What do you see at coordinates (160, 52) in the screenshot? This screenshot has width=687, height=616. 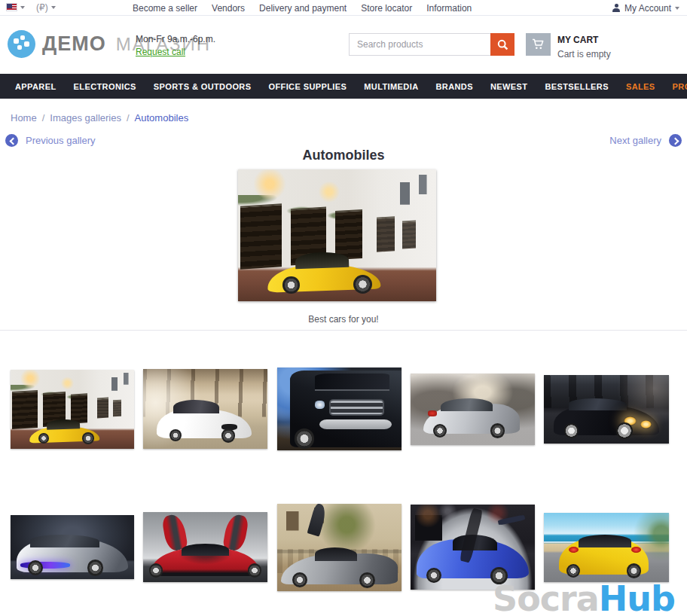 I see `request-call-link: Request call` at bounding box center [160, 52].